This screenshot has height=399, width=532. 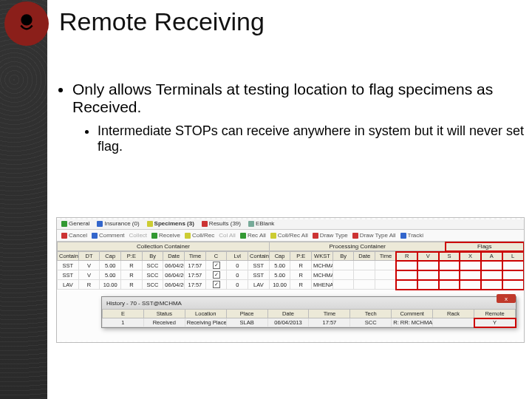 What do you see at coordinates (205, 314) in the screenshot?
I see `hist-col-location: Location` at bounding box center [205, 314].